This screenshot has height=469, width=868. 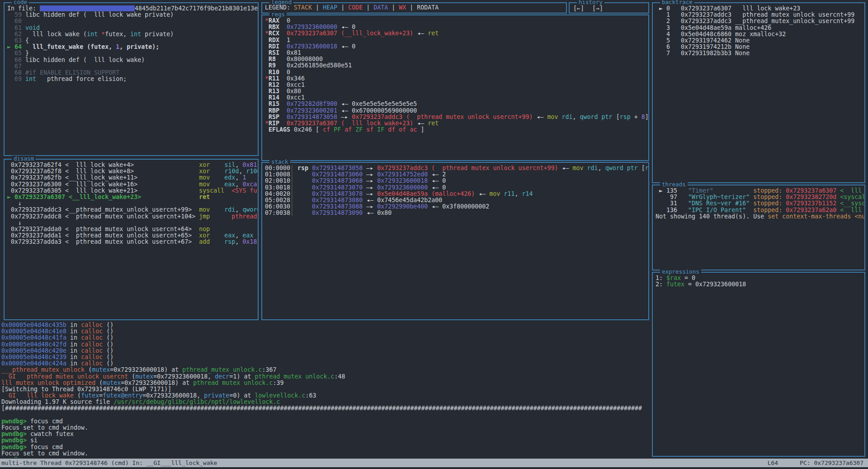 I want to click on terminal-line: R13 0x80, so click(x=457, y=91).